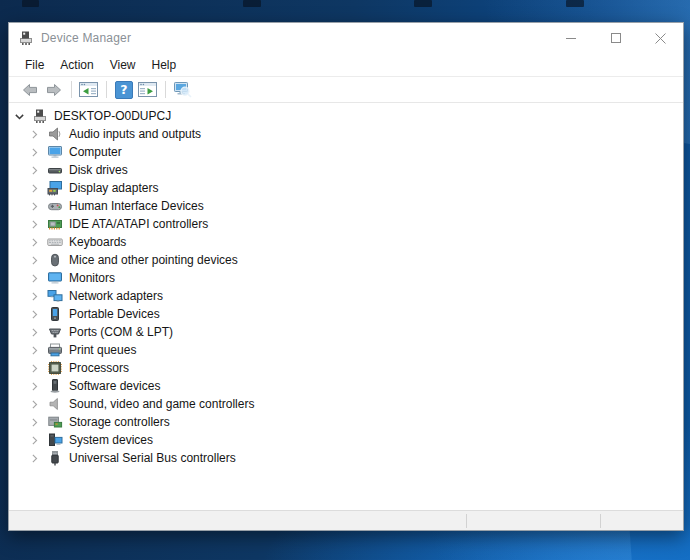 This screenshot has width=690, height=560. Describe the element at coordinates (124, 90) in the screenshot. I see `help-button: ?` at that location.